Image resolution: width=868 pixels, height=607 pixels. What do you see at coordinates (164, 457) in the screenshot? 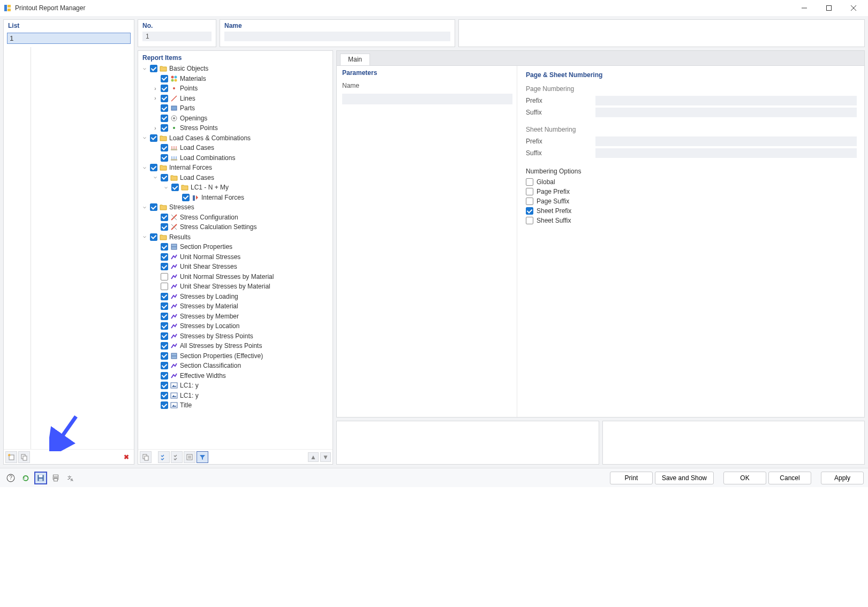
I see `check-all-button` at bounding box center [164, 457].